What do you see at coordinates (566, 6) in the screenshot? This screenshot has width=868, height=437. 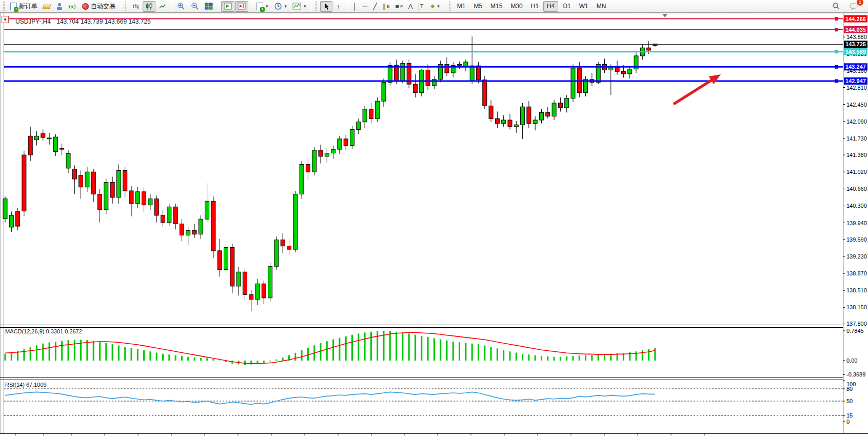 I see `timeframe-button-d1: D1` at bounding box center [566, 6].